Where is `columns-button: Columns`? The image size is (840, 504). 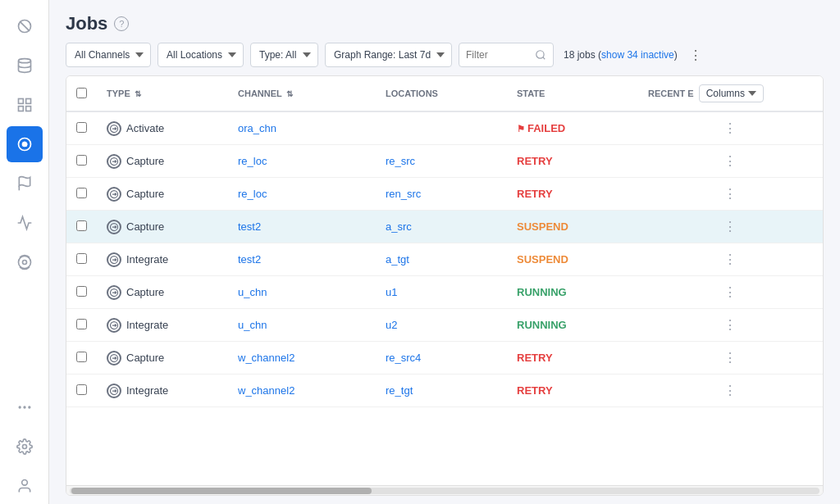
columns-button: Columns is located at coordinates (732, 93).